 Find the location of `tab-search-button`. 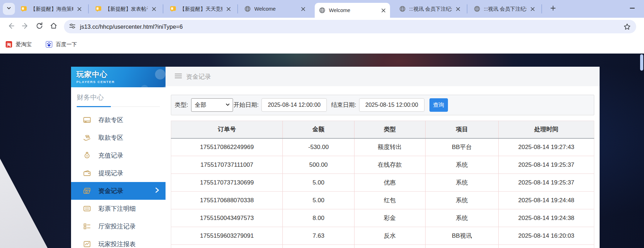

tab-search-button is located at coordinates (9, 9).